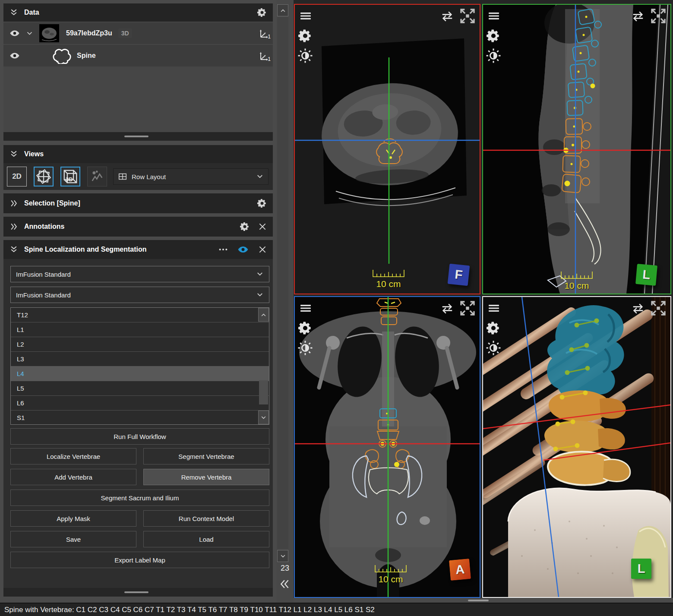 Image resolution: width=673 pixels, height=616 pixels. Describe the element at coordinates (138, 72) in the screenshot. I see `data-panel: Data 59a7IebdZp3u 3D 1 Spine 1` at that location.